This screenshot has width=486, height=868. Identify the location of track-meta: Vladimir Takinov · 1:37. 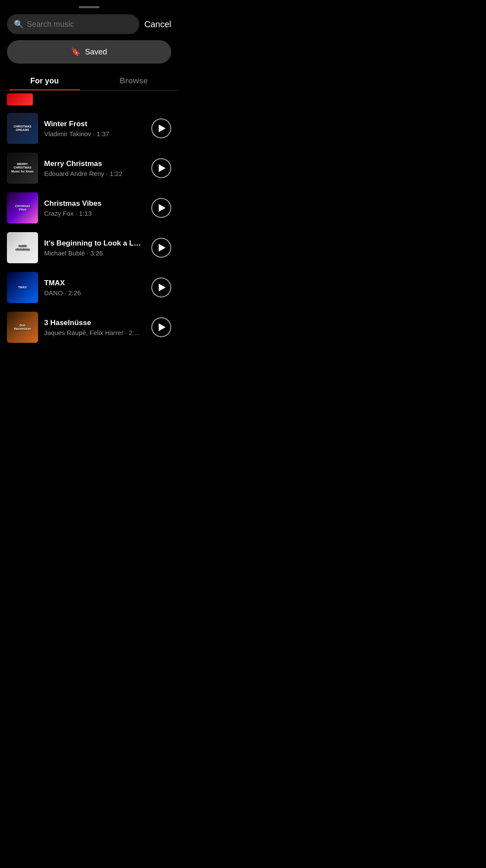
(95, 134).